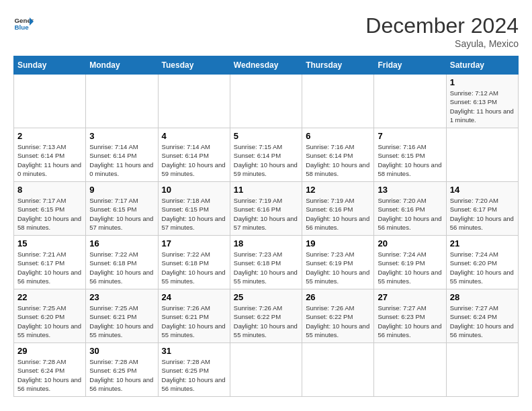 Image resolution: width=532 pixels, height=411 pixels. What do you see at coordinates (442, 26) in the screenshot?
I see `month-title: December 2024` at bounding box center [442, 26].